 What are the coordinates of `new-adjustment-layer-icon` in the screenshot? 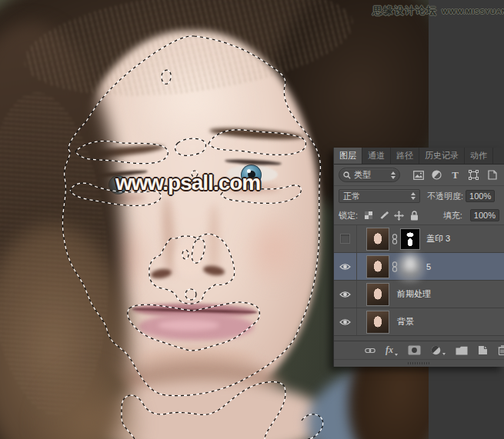 It's located at (439, 351).